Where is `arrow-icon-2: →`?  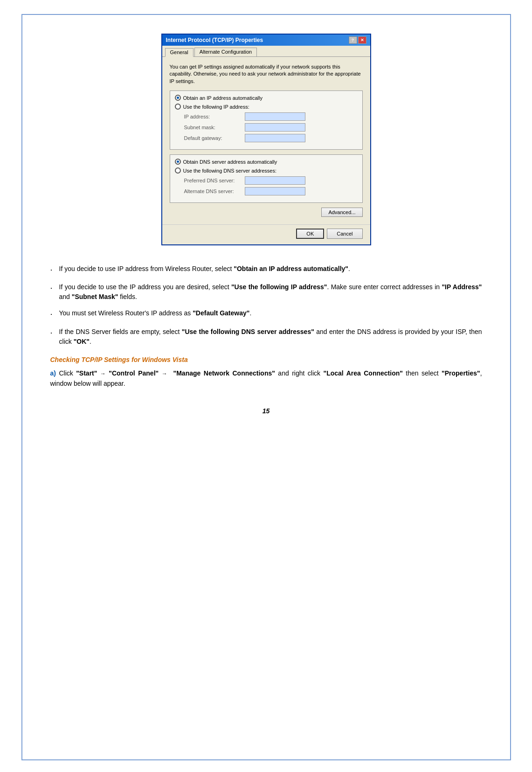
arrow-icon-2: → is located at coordinates (165, 374).